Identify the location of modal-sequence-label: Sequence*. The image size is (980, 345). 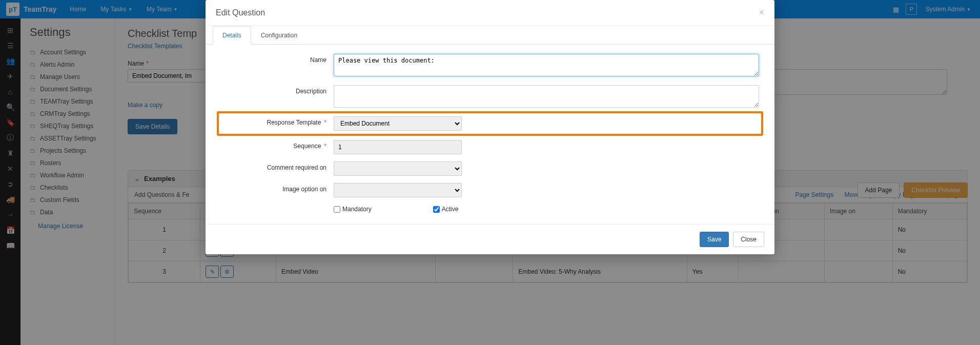
(277, 145).